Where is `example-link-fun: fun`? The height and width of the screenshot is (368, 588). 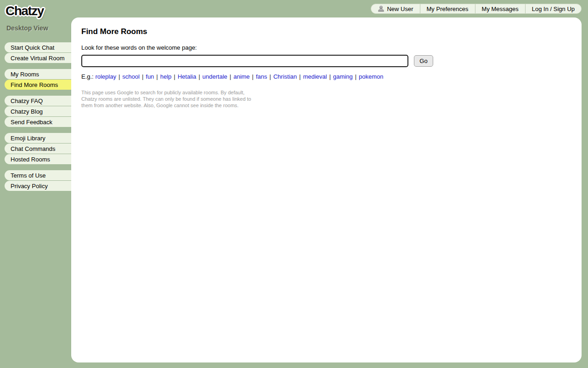
example-link-fun: fun is located at coordinates (150, 76).